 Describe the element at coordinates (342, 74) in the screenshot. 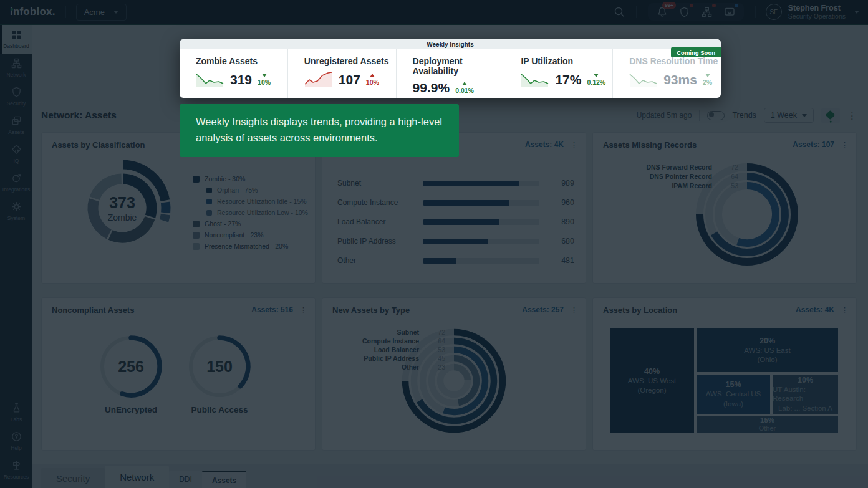

I see `insight-metric-unregistered-assets: Unregistered Assets10710%` at that location.